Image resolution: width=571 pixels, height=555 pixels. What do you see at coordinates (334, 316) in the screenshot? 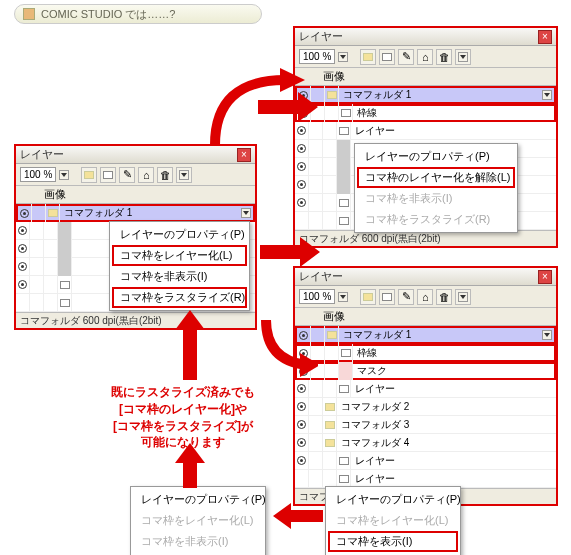
I see `header-text: 画像` at bounding box center [334, 316].